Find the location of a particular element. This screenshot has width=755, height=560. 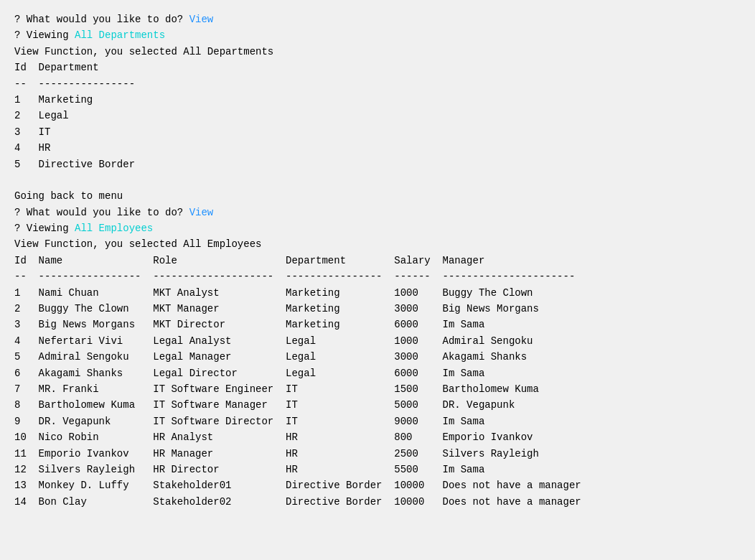

terminal-line: 13 Monkey D. Luffy Stakeholder01 Directi… is located at coordinates (378, 485).